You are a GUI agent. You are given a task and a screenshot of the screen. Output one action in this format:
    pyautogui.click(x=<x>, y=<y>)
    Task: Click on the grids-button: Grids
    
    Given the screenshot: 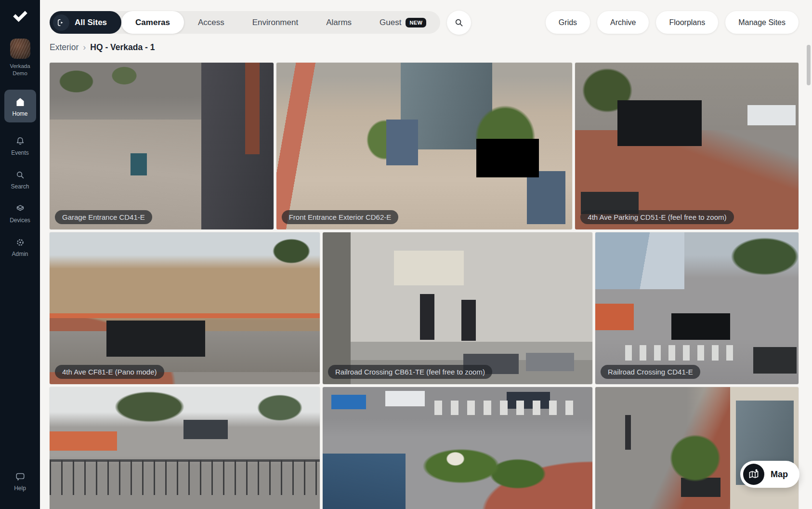 What is the action you would take?
    pyautogui.click(x=568, y=22)
    